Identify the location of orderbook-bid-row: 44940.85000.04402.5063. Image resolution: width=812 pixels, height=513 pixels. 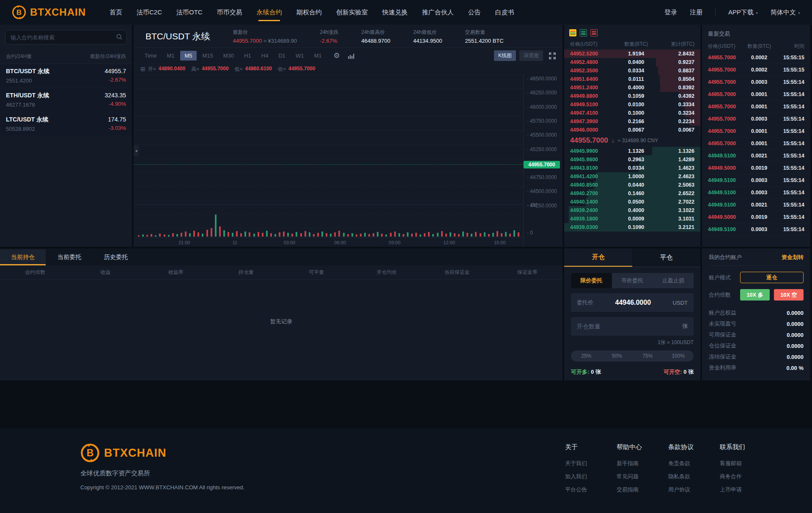
(632, 185).